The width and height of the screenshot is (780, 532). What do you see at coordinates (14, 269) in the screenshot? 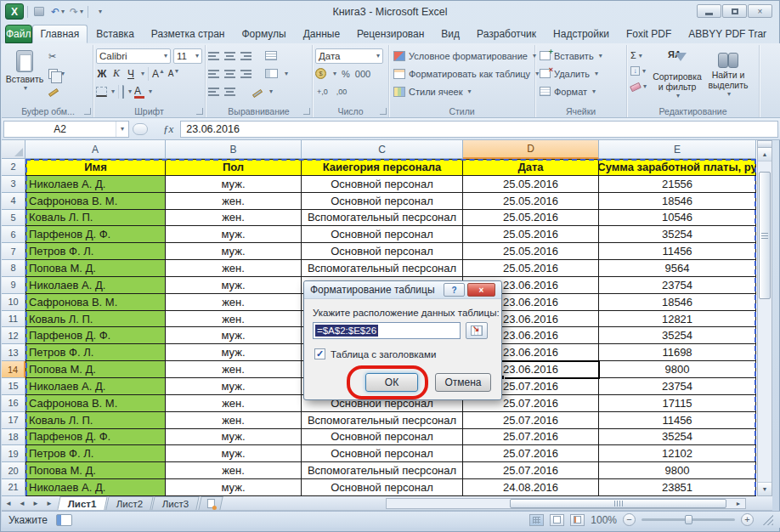
I see `row-header: 8` at bounding box center [14, 269].